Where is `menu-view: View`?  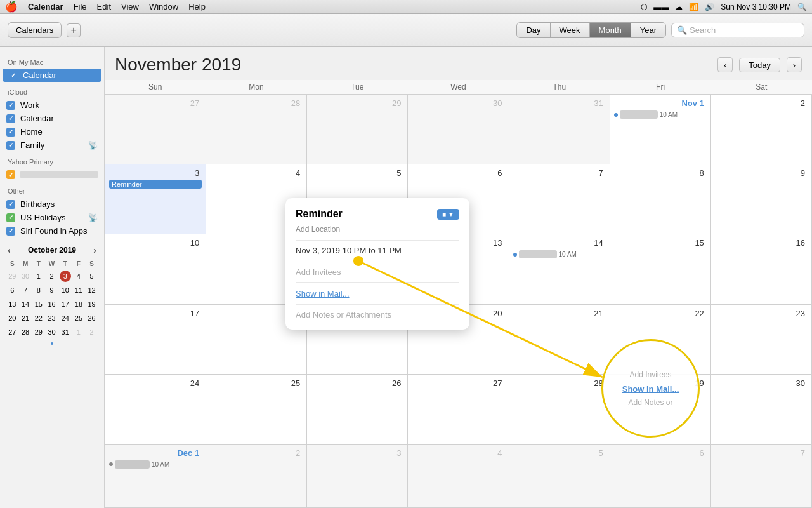 menu-view: View is located at coordinates (130, 6).